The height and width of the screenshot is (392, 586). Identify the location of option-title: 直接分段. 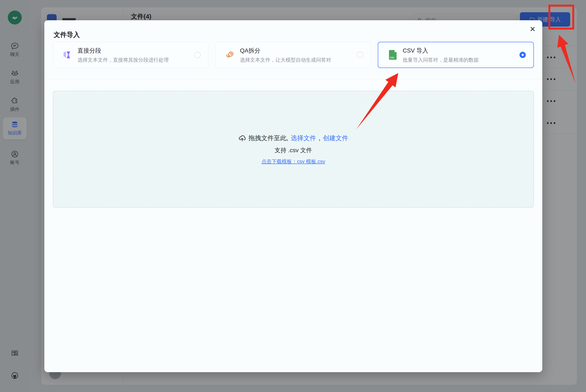
(123, 51).